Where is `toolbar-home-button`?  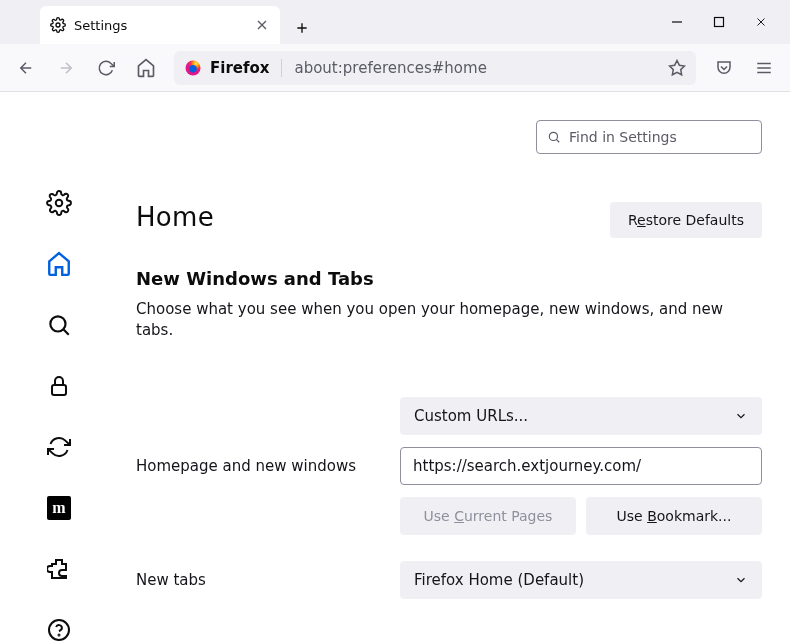 toolbar-home-button is located at coordinates (146, 68).